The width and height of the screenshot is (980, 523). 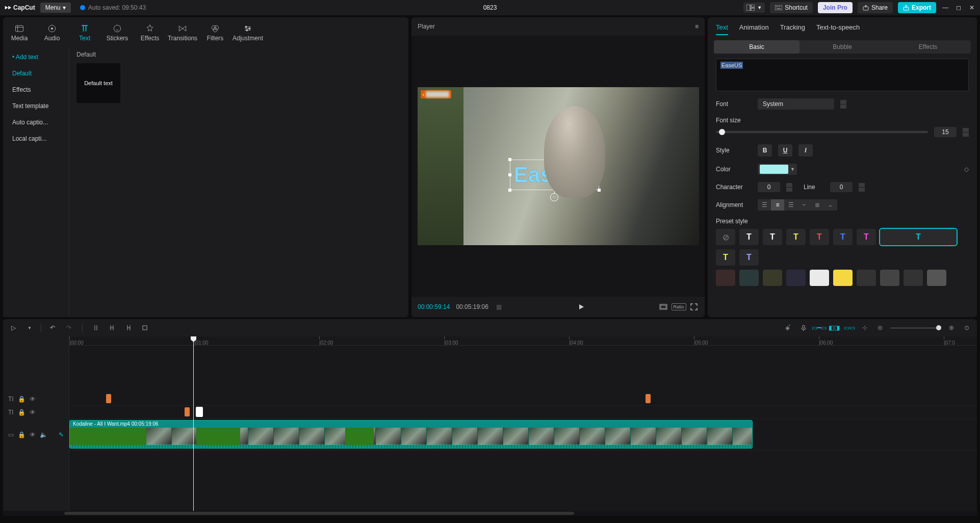 What do you see at coordinates (52, 33) in the screenshot?
I see `tab-audio: Audio` at bounding box center [52, 33].